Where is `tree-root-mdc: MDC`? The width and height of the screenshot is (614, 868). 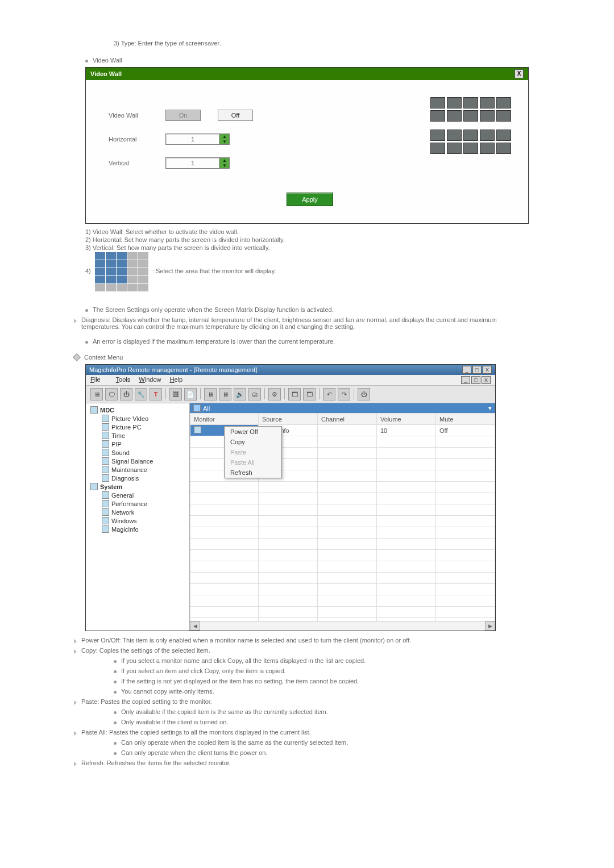 tree-root-mdc: MDC is located at coordinates (138, 410).